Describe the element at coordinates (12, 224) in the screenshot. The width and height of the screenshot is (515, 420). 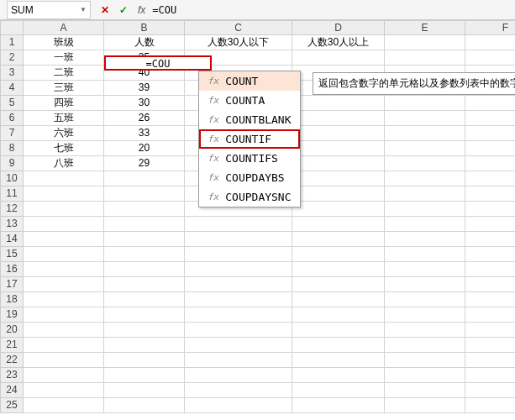
I see `row-header: 13` at that location.